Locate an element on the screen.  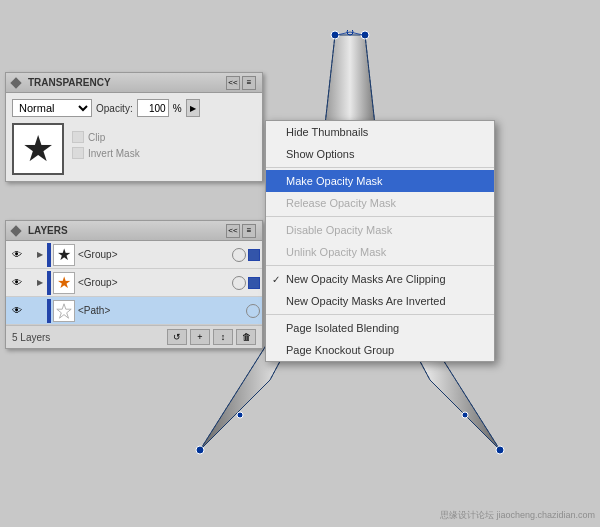
menu-new-masks-clipping: New Opacity Masks Are Clipping is located at coordinates (380, 279).